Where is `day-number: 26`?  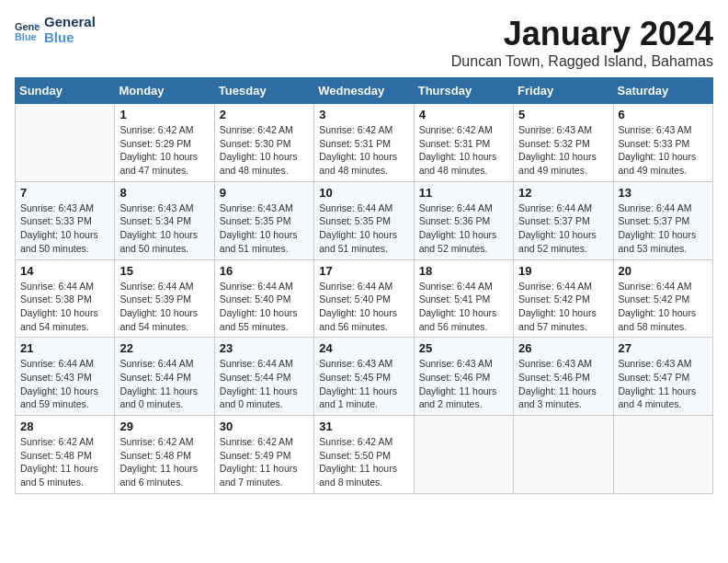 day-number: 26 is located at coordinates (563, 348).